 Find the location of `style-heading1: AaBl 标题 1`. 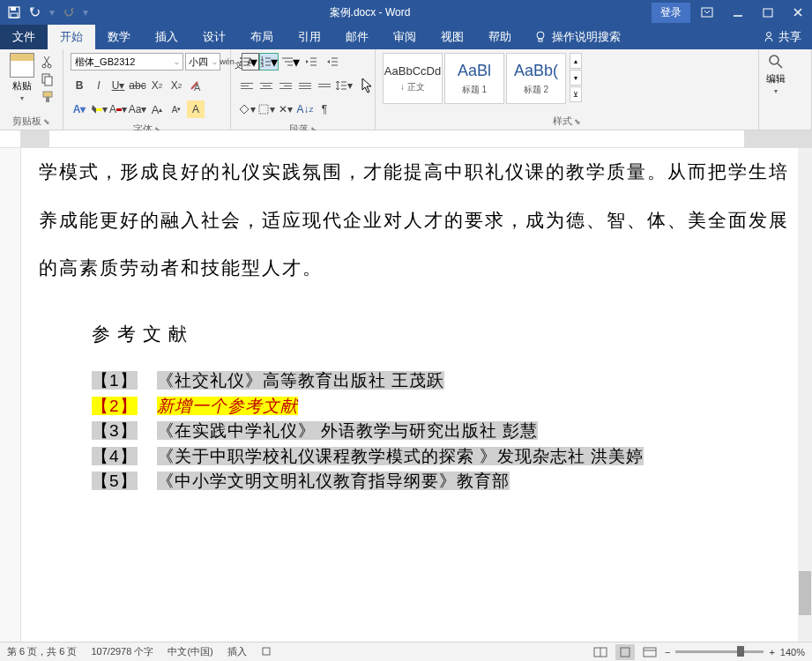

style-heading1: AaBl 标题 1 is located at coordinates (474, 78).